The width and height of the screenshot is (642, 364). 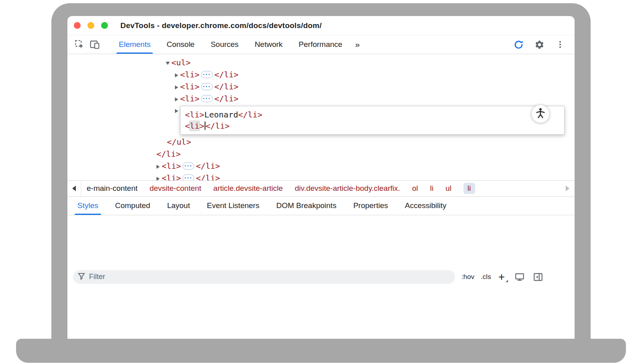 I want to click on breadcrumb-item: ol, so click(x=415, y=188).